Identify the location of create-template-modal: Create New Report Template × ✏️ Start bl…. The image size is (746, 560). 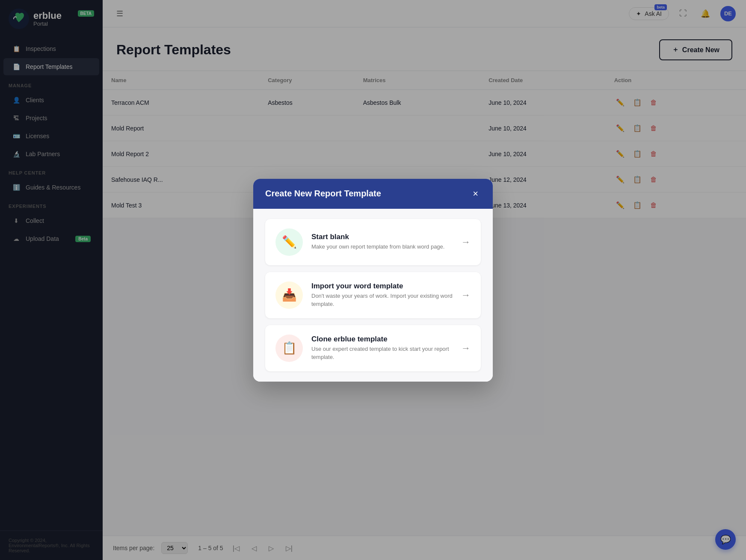
(373, 280).